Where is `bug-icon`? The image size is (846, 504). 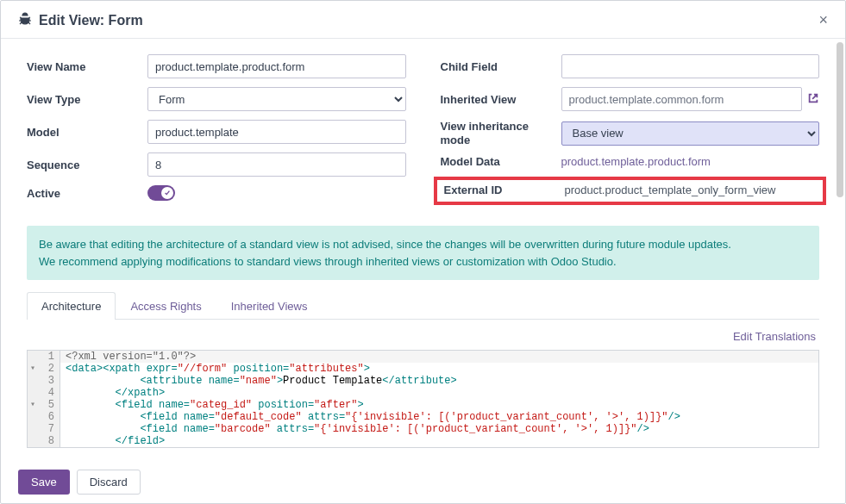 bug-icon is located at coordinates (25, 21).